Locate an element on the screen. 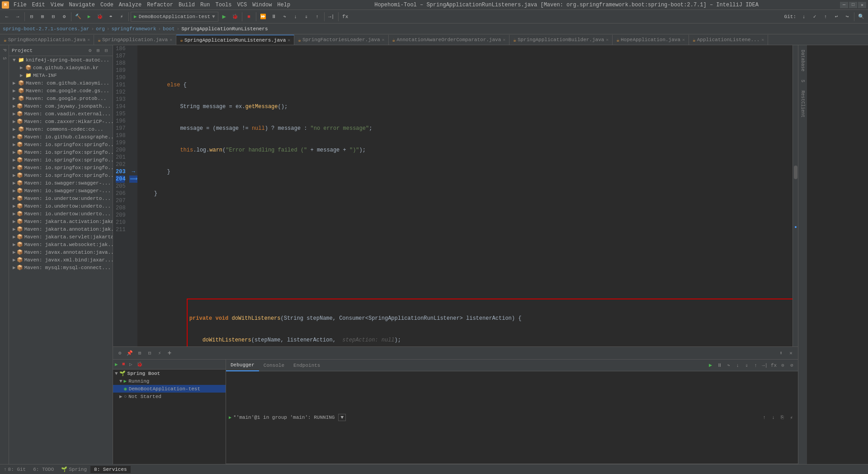  sidebar-item-maven-hikari: ▶ 📦 Maven: com.zaxxer:HikariCP-... is located at coordinates (61, 121).